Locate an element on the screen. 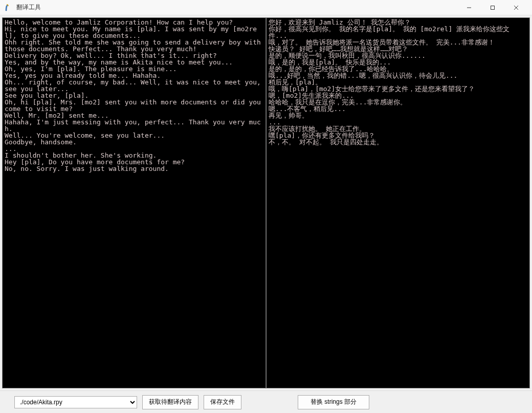  maximize-button is located at coordinates (493, 8).